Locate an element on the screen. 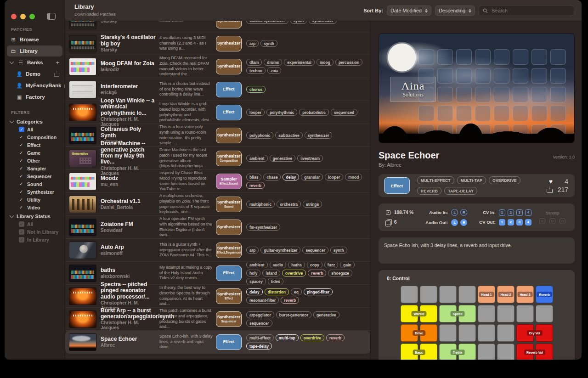 Image resolution: width=588 pixels, height=378 pixels. download-icon is located at coordinates (549, 190).